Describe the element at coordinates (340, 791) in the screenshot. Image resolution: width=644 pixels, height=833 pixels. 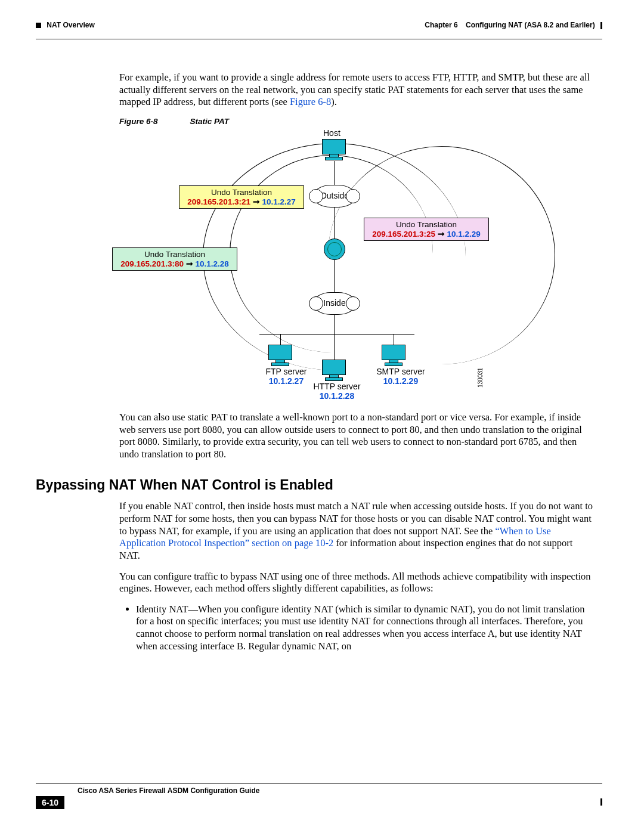
I see `footer-guide: Cisco ASA Series Firewall ASDM Configura…` at that location.